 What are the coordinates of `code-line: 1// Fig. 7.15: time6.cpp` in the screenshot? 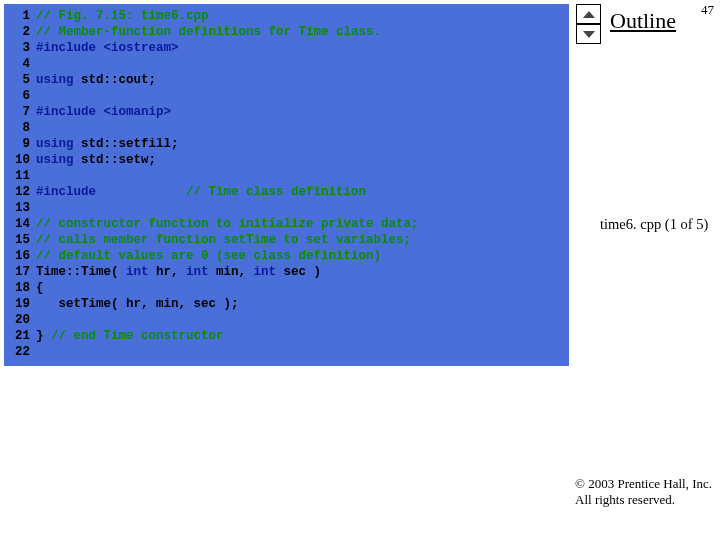 It's located at (286, 16).